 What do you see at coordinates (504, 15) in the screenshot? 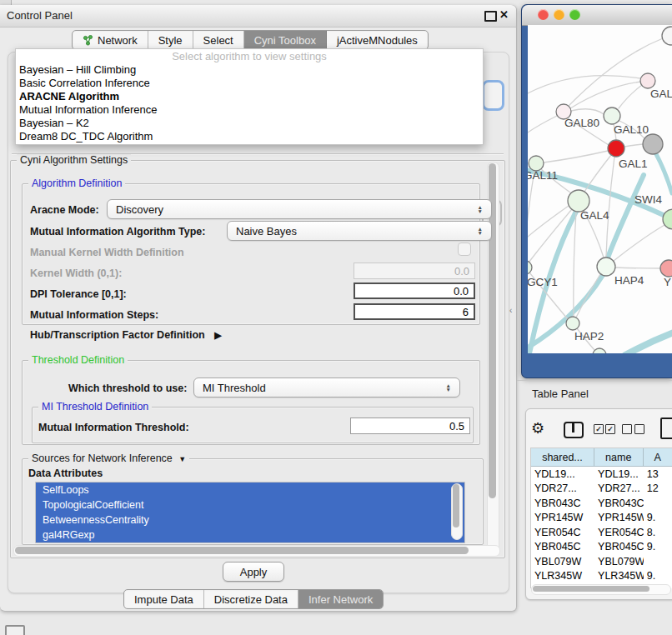
I see `close-icon: ✕` at bounding box center [504, 15].